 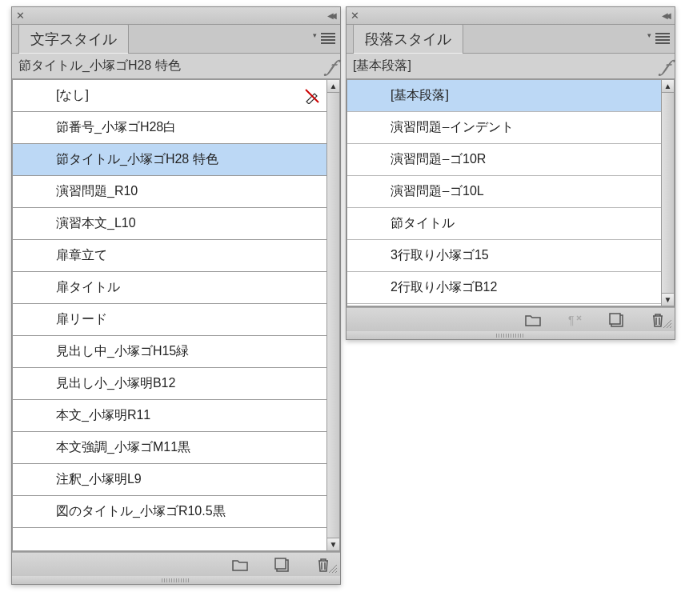 I want to click on list-item-label: 演習問題_R10, so click(x=97, y=192).